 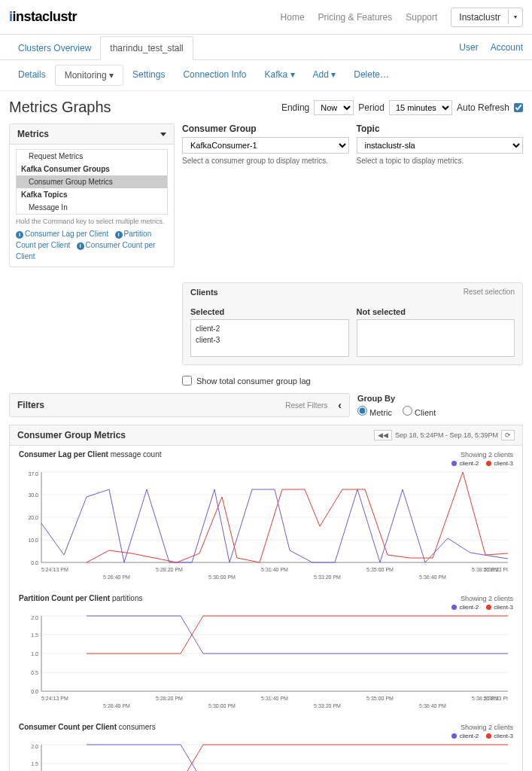 I want to click on subtab-monitoring: Monitoring ▾, so click(x=89, y=75).